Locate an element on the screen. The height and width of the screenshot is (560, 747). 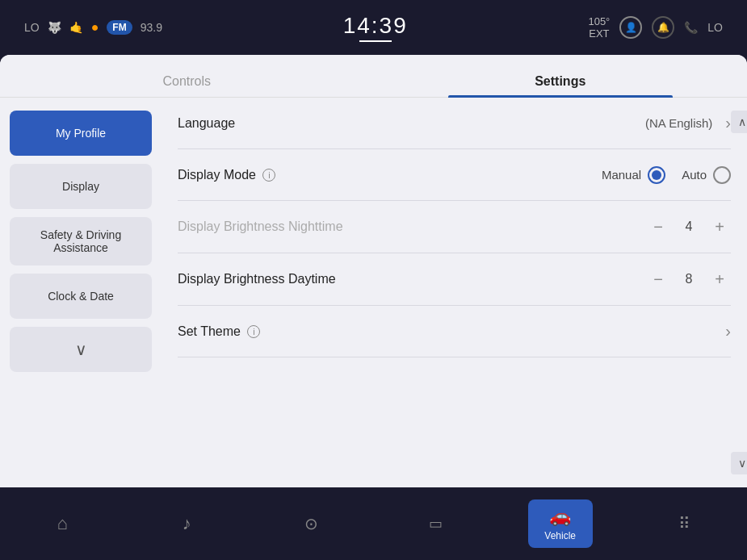
tab-bar: Controls Settings is located at coordinates (373, 76).